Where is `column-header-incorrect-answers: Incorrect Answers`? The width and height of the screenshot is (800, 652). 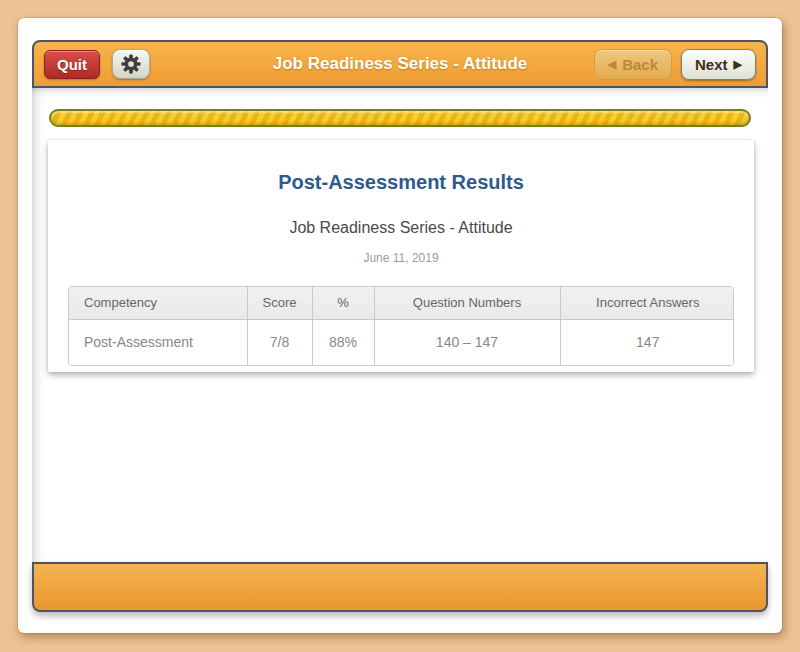
column-header-incorrect-answers: Incorrect Answers is located at coordinates (647, 303).